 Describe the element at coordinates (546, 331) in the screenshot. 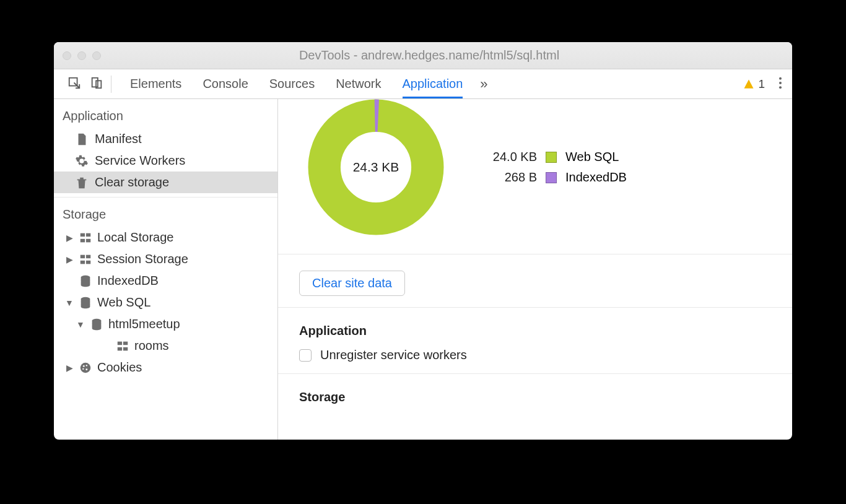

I see `section-heading: Application` at that location.